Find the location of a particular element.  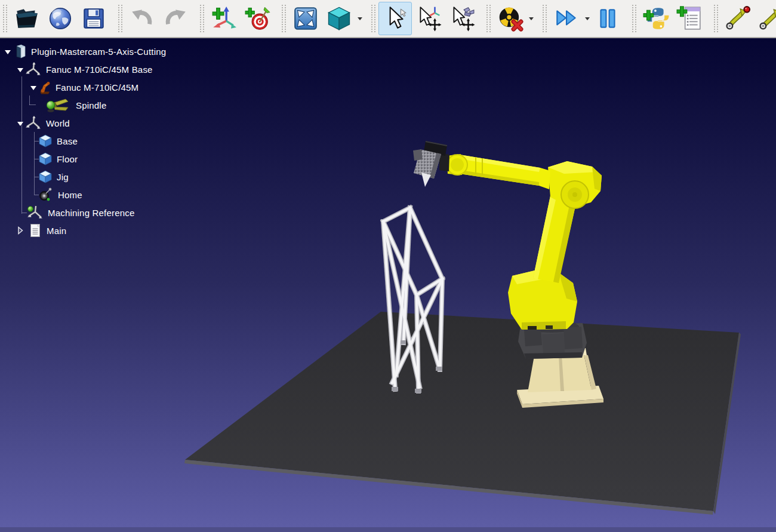

tree-item-label: Home is located at coordinates (70, 195).